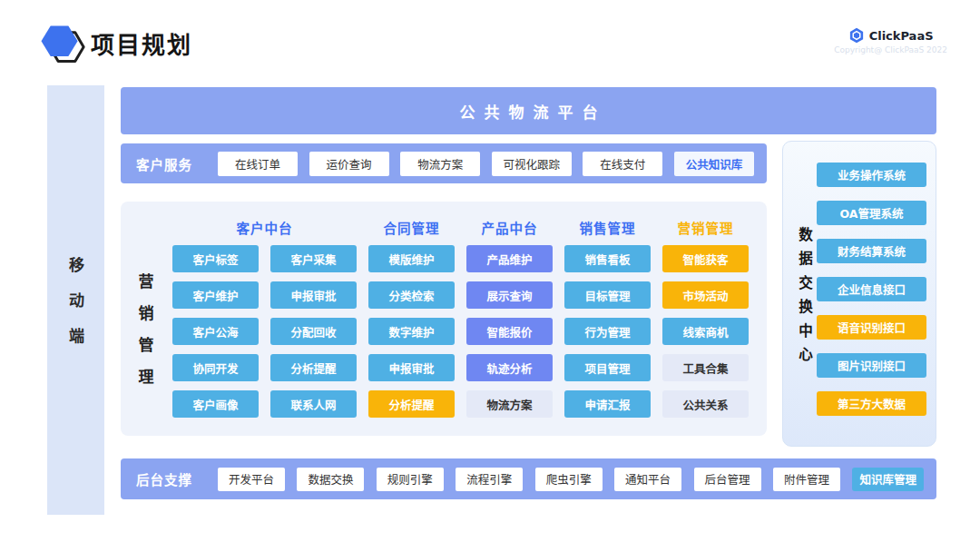 The width and height of the screenshot is (980, 552). I want to click on integration-button: 财务结算系统, so click(871, 251).